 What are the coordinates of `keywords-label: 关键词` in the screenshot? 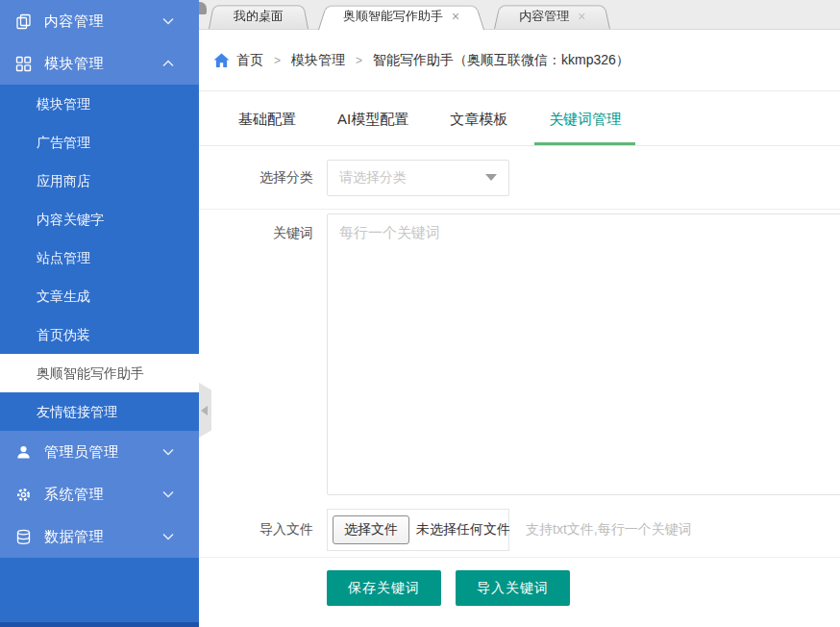 It's located at (263, 228).